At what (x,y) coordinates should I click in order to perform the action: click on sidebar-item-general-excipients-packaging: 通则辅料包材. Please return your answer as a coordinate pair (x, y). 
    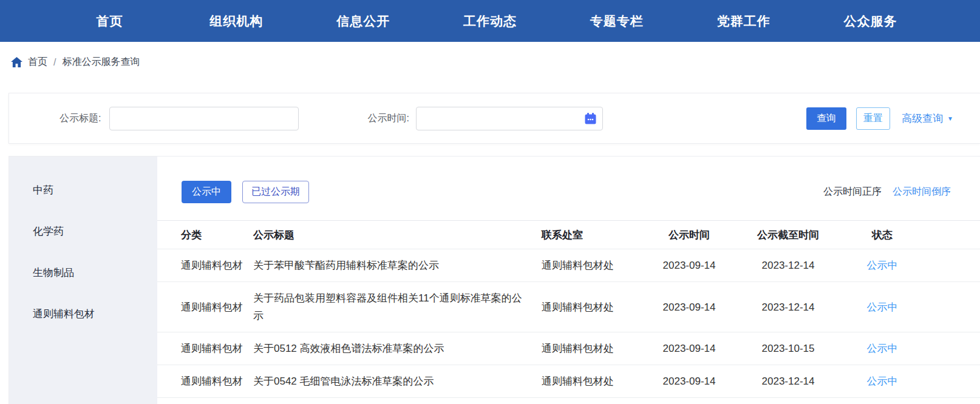
    Looking at the image, I should click on (83, 314).